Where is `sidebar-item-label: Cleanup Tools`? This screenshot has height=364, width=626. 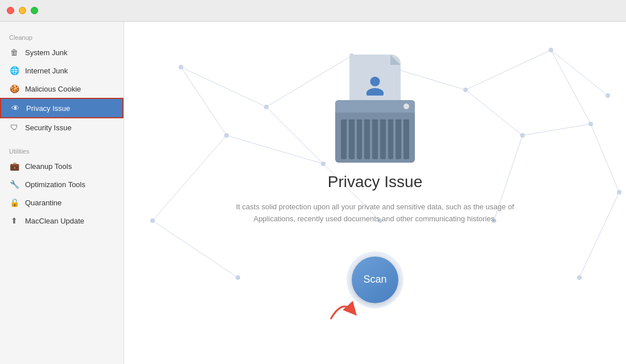
sidebar-item-label: Cleanup Tools is located at coordinates (48, 166).